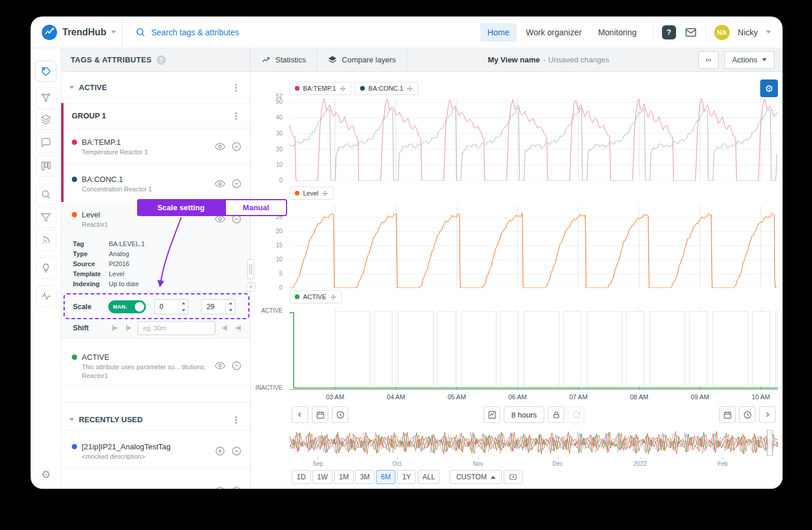 This screenshot has width=812, height=530. Describe the element at coordinates (768, 32) in the screenshot. I see `user-menu-chevron-down-icon` at that location.